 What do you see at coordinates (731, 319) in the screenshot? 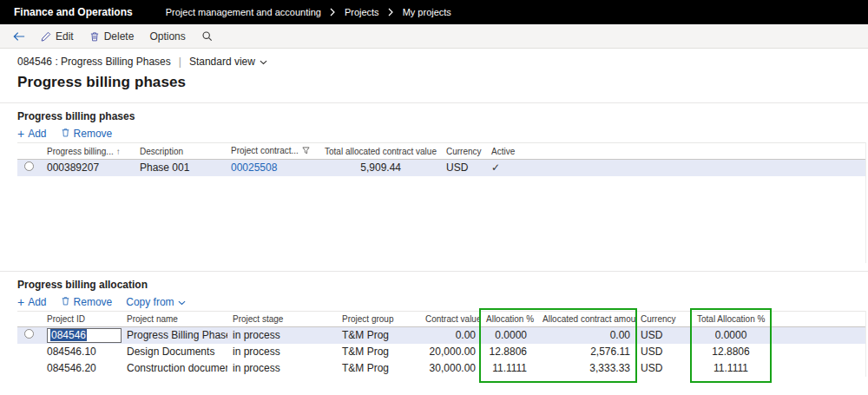
I see `column-header-total-allocation-pct: Total Allocation %` at bounding box center [731, 319].